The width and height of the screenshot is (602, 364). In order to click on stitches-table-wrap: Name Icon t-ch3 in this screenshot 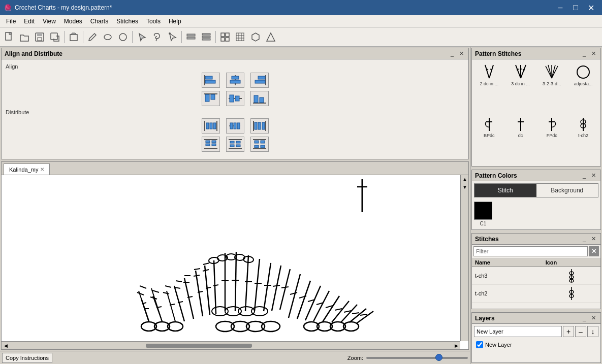, I will do `click(536, 280)`.